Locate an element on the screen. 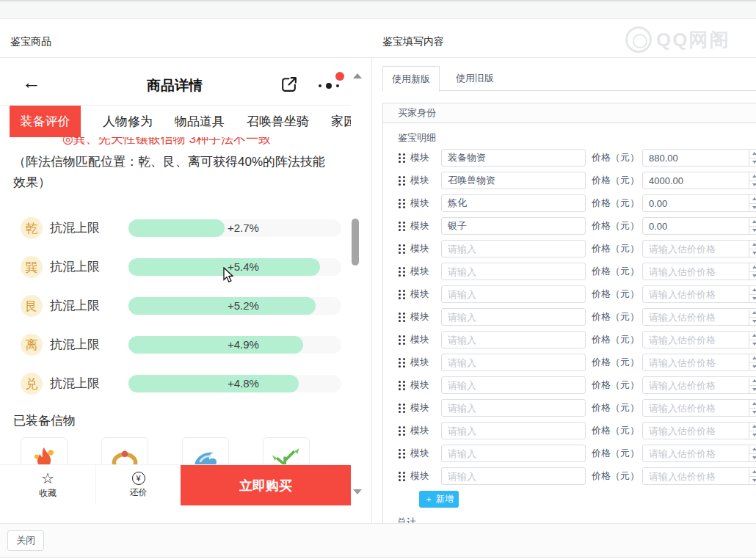 The image size is (756, 559). scrollbar-thumb is located at coordinates (355, 242).